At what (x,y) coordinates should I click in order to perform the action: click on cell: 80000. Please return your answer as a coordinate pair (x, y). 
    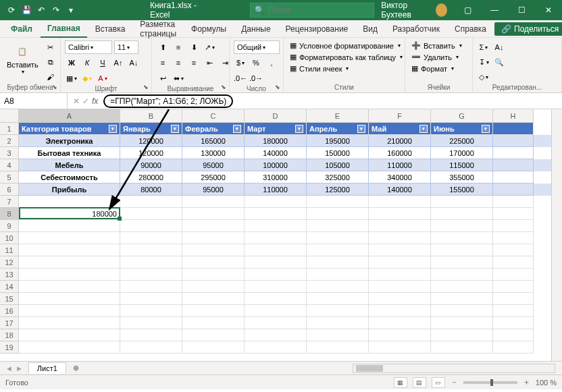
    Looking at the image, I should click on (151, 190).